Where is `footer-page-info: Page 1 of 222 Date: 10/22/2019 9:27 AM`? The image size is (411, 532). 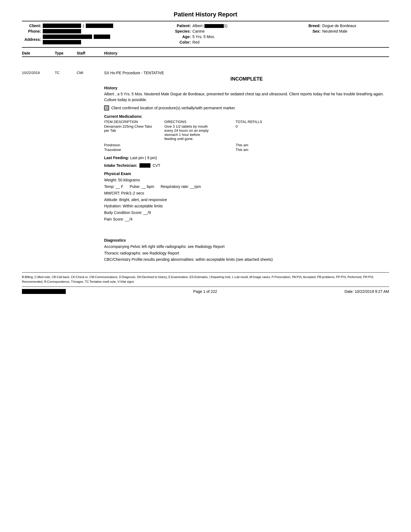 footer-page-info: Page 1 of 222 Date: 10/22/2019 9:27 AM is located at coordinates (206, 291).